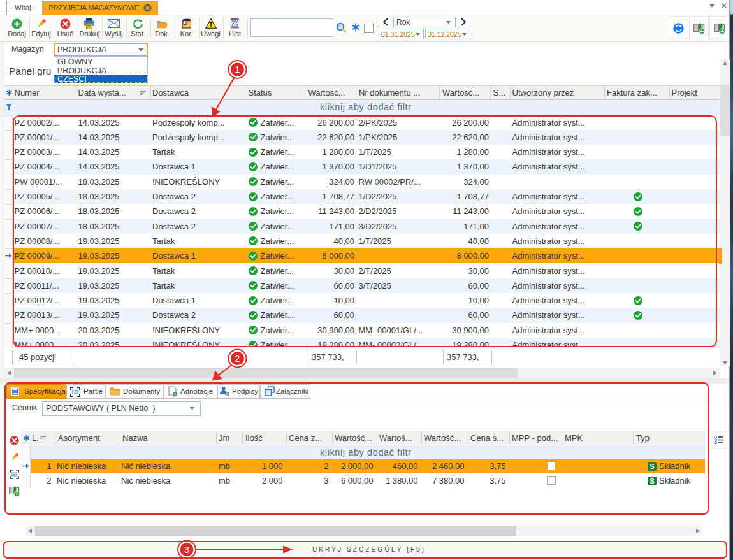 This screenshot has height=560, width=733. I want to click on svg-text: 1, so click(238, 69).